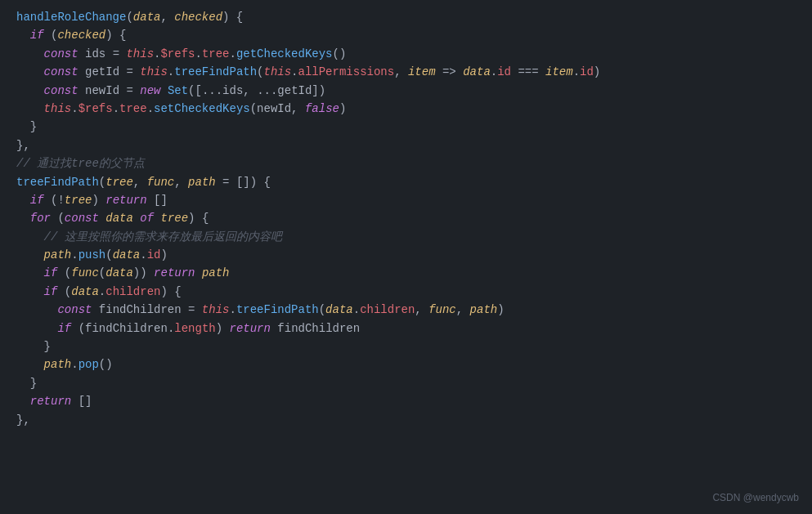 This screenshot has height=514, width=812. What do you see at coordinates (406, 72) in the screenshot?
I see `code-line-4: const getId = this.treeFindPath(this.all…` at bounding box center [406, 72].